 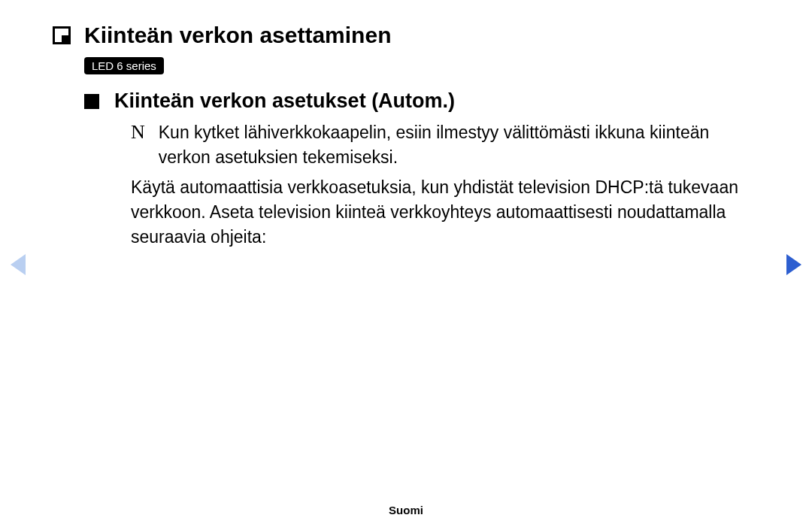 What do you see at coordinates (406, 510) in the screenshot?
I see `footer-language: Suomi` at bounding box center [406, 510].